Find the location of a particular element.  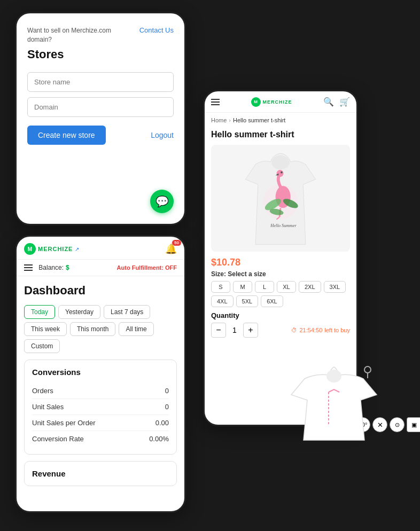

revenue-section: Revenue is located at coordinates (100, 473).